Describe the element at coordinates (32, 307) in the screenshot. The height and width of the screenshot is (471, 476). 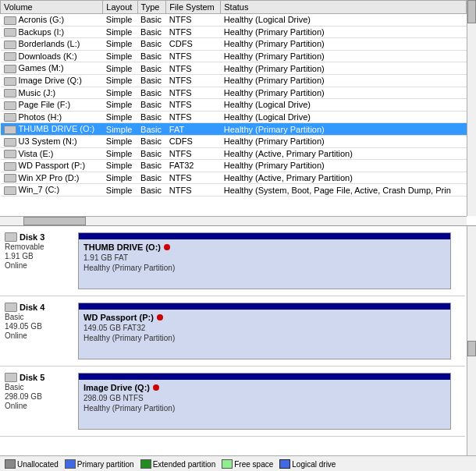
I see `disk-number: Disk 4` at that location.